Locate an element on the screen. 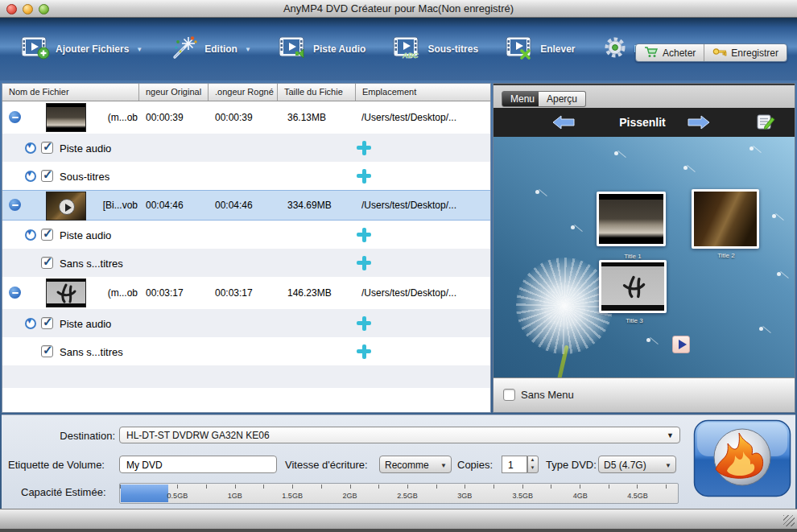 The width and height of the screenshot is (797, 532). table-row-video: (m...ob 00:03:17 00:03:17 146.23MB /User… is located at coordinates (246, 293).